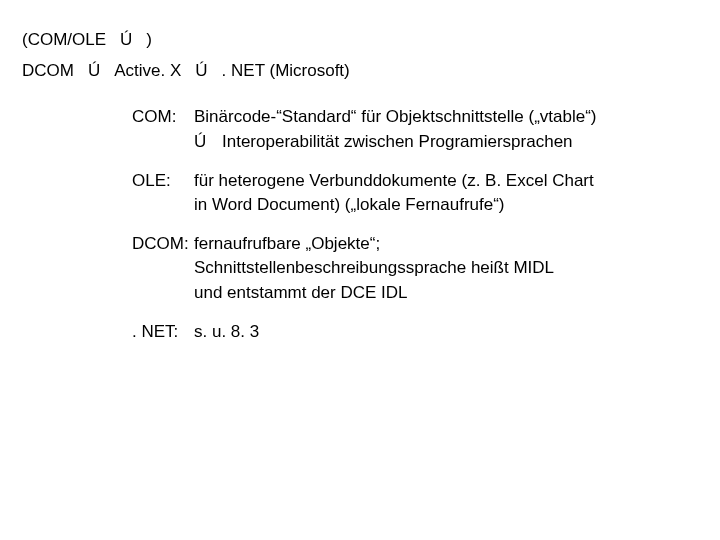 The image size is (720, 540). Describe the element at coordinates (360, 194) in the screenshot. I see `def-ole: OLE: für heterogene Verbunddokumente (z.…` at that location.